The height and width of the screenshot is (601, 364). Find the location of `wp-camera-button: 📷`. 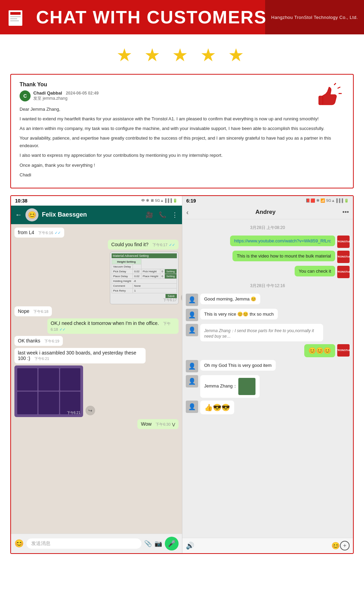

wp-camera-button: 📷 is located at coordinates (158, 544).